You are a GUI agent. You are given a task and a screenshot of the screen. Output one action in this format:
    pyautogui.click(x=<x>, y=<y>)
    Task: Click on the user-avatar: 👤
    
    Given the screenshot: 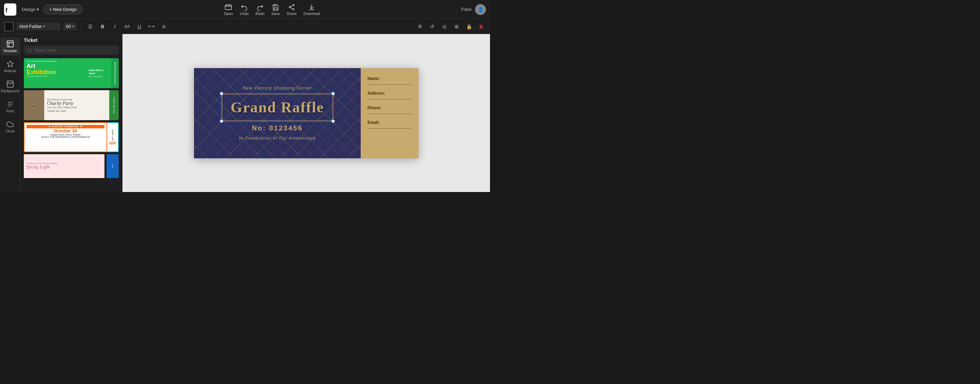 What is the action you would take?
    pyautogui.click(x=480, y=10)
    